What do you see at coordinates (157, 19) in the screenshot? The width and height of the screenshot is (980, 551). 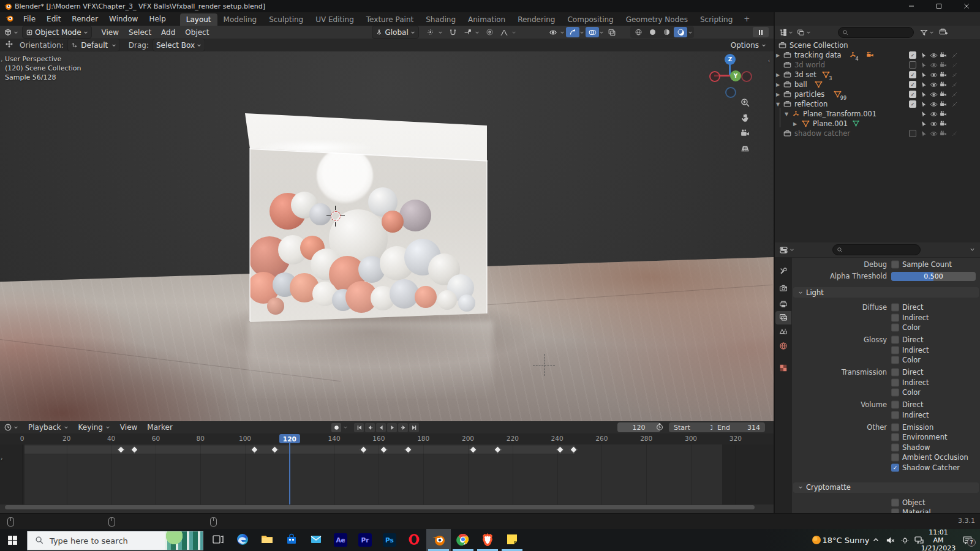 I see `menu-help: Help` at bounding box center [157, 19].